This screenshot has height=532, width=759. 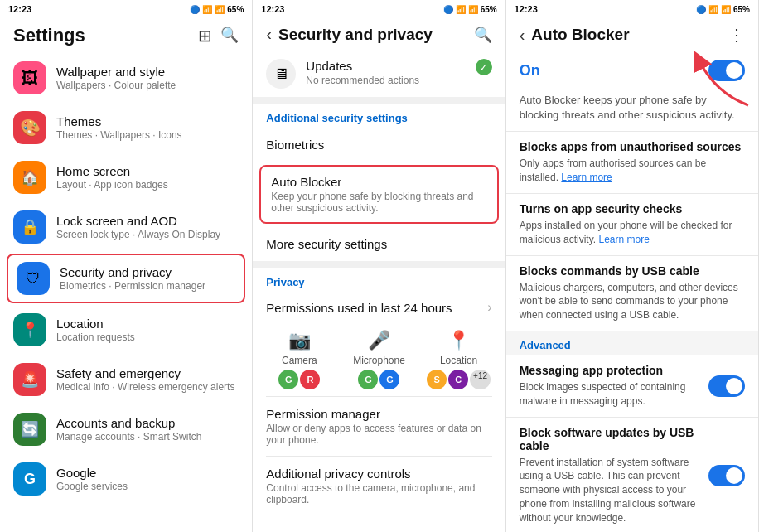 I want to click on autoblocker-header: ‹ Auto Blocker ⋮, so click(x=632, y=35).